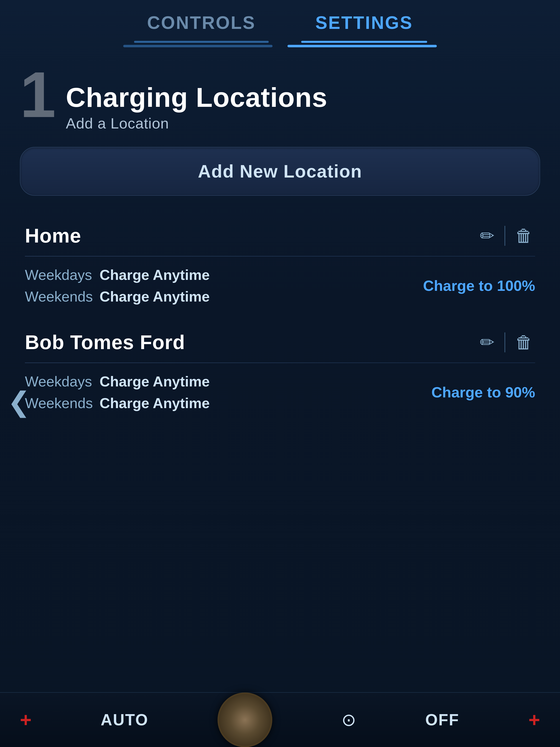  Describe the element at coordinates (57, 275) in the screenshot. I see `weekdays-label-home: Weekdays` at that location.